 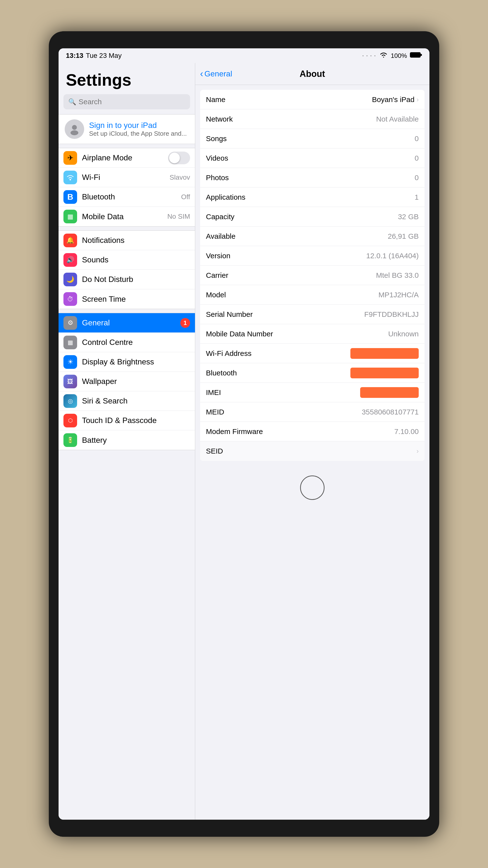 What do you see at coordinates (313, 488) in the screenshot?
I see `home-button` at bounding box center [313, 488].